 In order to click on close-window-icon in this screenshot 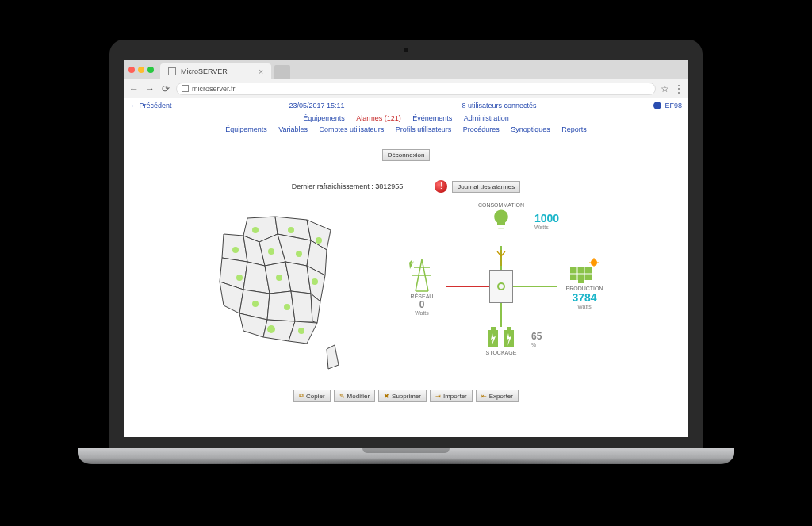, I will do `click(132, 70)`.